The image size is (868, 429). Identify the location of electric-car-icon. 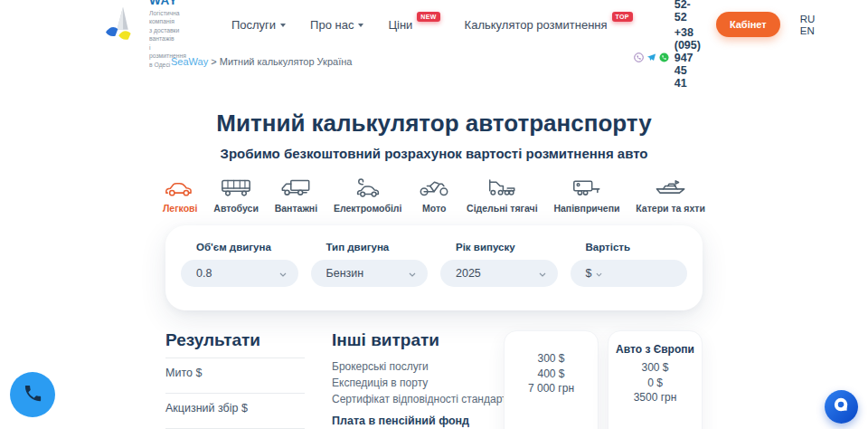
(368, 186).